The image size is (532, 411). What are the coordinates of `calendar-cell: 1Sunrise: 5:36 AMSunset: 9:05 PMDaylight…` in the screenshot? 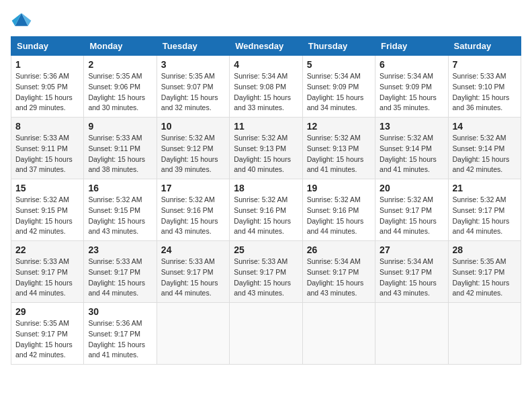 It's located at (48, 87).